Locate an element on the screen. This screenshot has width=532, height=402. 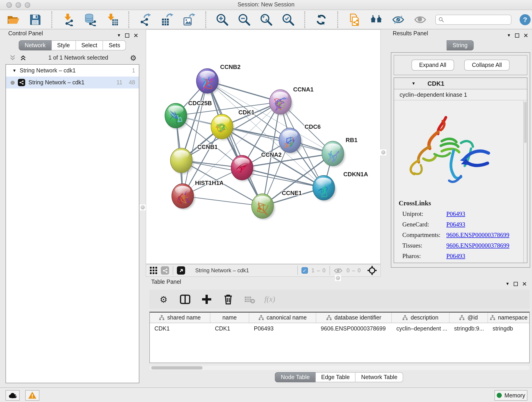
tab-string: String is located at coordinates (460, 45).